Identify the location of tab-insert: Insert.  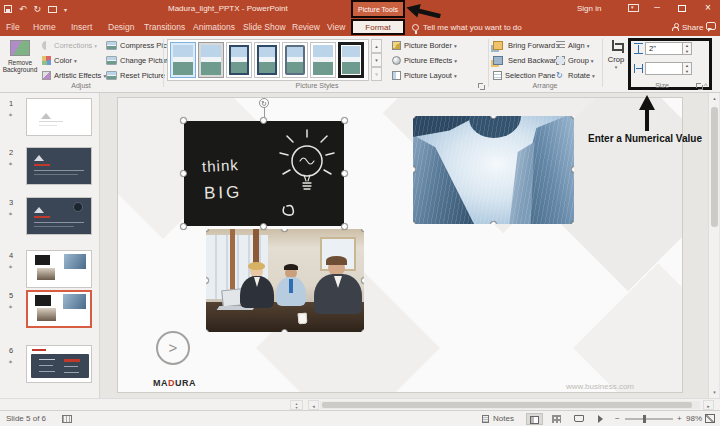
(82, 27).